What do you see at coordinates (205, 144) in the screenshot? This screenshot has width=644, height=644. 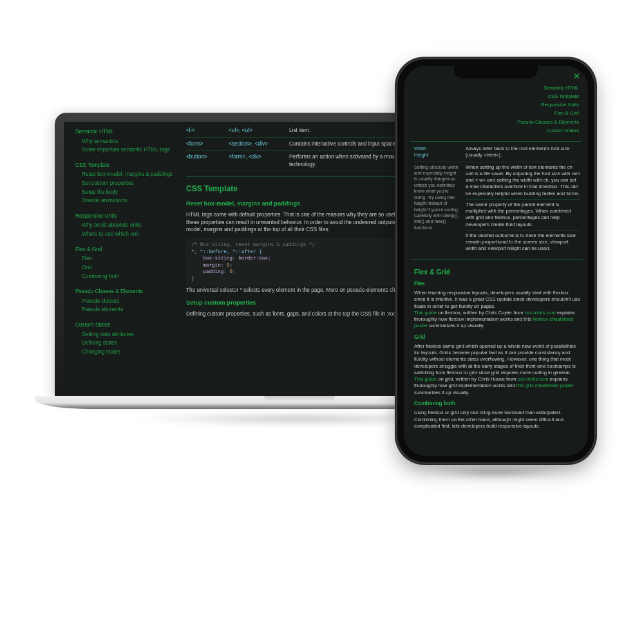 I see `tag-element: <form>` at bounding box center [205, 144].